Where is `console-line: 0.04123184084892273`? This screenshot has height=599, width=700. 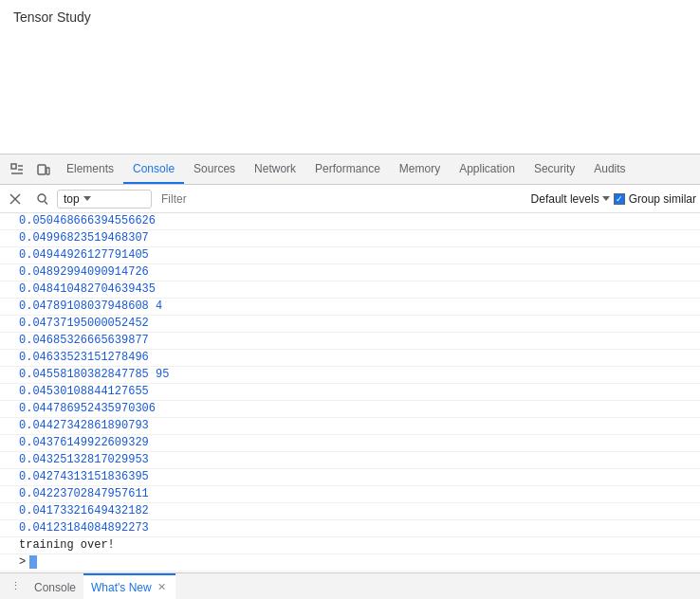 console-line: 0.04123184084892273 is located at coordinates (350, 529).